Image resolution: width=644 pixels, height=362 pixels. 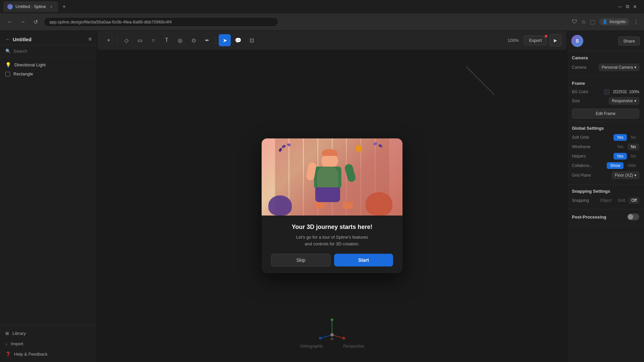 I want to click on soft-orbit-label: Soft Orbit, so click(x=580, y=137).